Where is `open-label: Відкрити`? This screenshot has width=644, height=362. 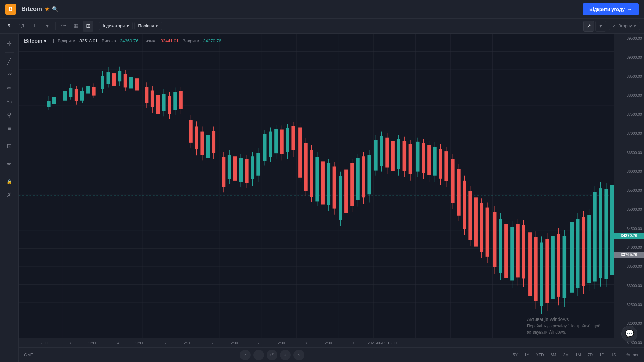
open-label: Відкрити is located at coordinates (66, 41).